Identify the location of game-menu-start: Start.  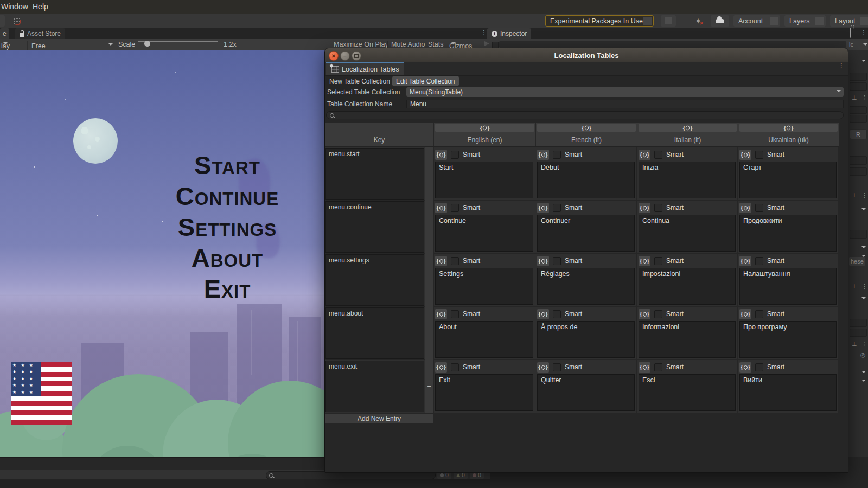
(227, 165).